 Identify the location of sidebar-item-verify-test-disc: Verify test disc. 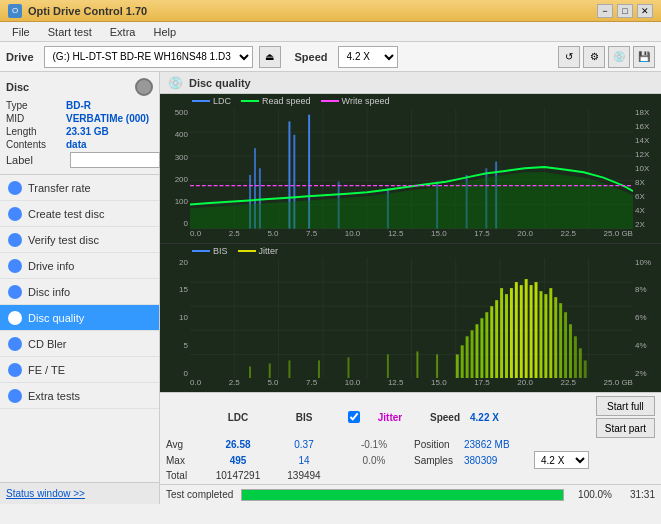
(80, 240).